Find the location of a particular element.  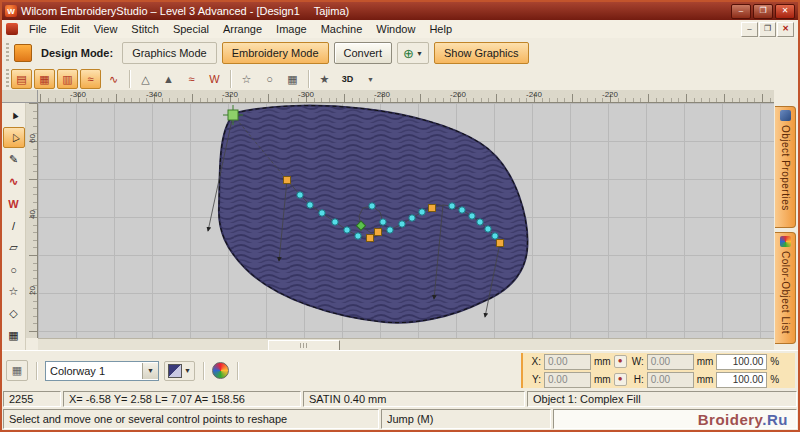

column-c-icon: ≈ is located at coordinates (192, 79).